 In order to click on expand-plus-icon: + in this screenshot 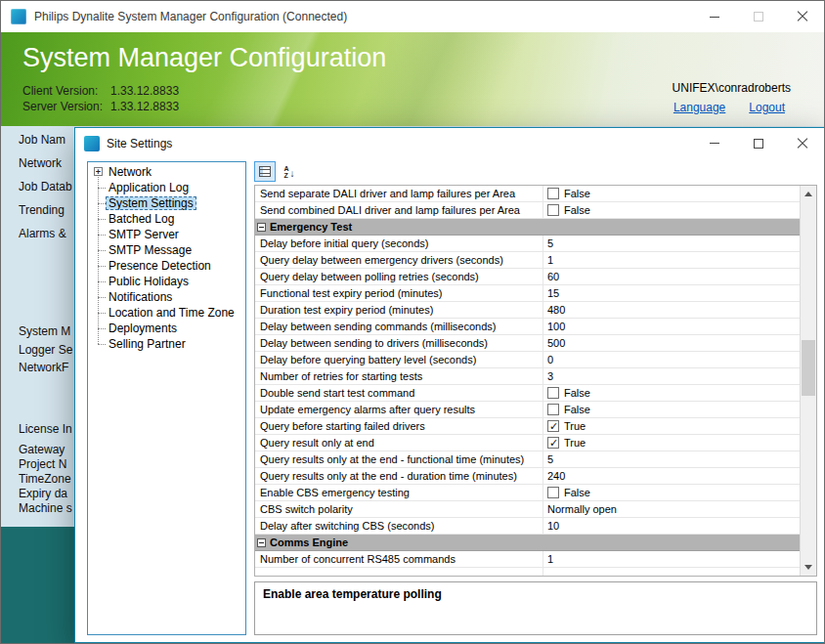, I will do `click(99, 172)`.